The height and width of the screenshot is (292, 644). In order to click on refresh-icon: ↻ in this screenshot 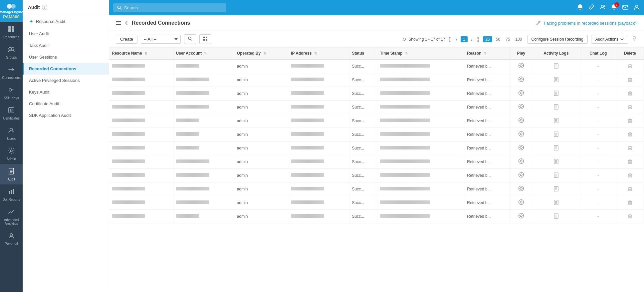, I will do `click(404, 39)`.